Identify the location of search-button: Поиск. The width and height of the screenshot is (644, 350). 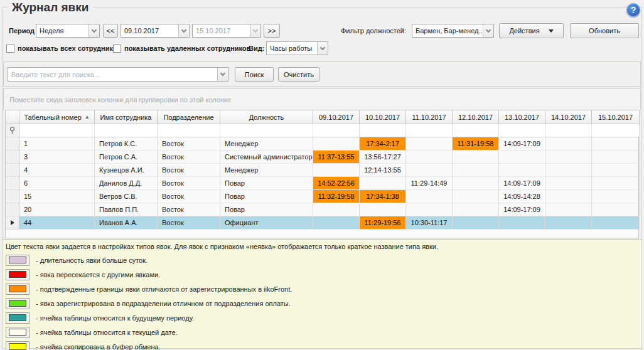
(254, 74).